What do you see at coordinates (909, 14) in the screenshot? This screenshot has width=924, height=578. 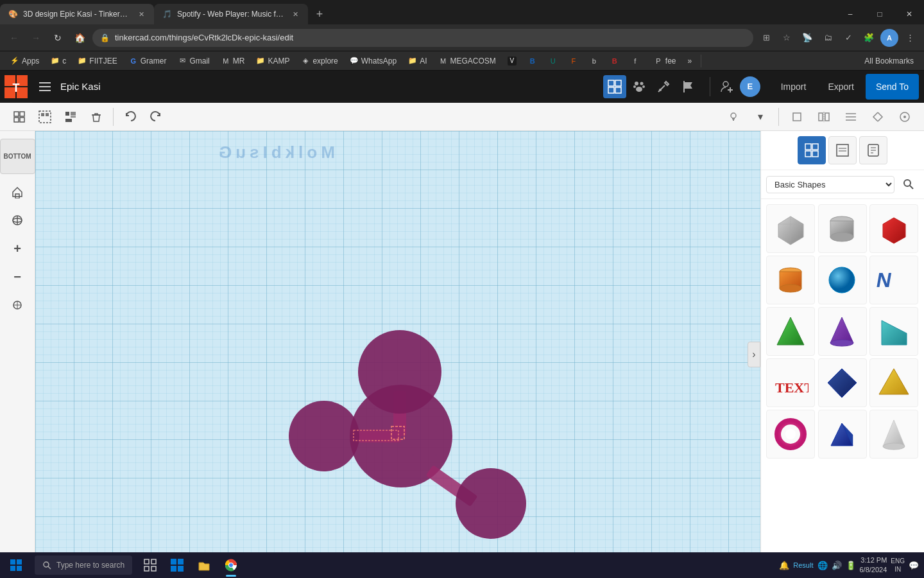 I see `close-button: ✕` at bounding box center [909, 14].